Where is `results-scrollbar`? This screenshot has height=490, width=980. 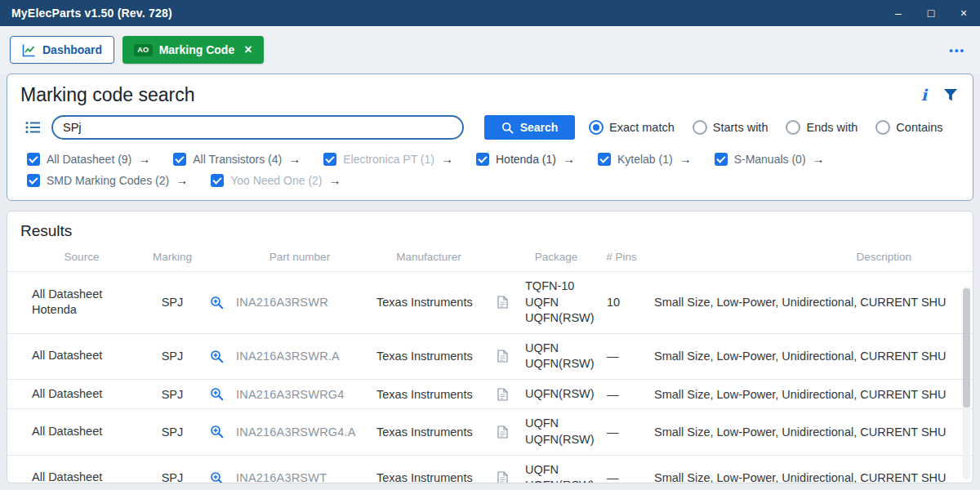 results-scrollbar is located at coordinates (967, 383).